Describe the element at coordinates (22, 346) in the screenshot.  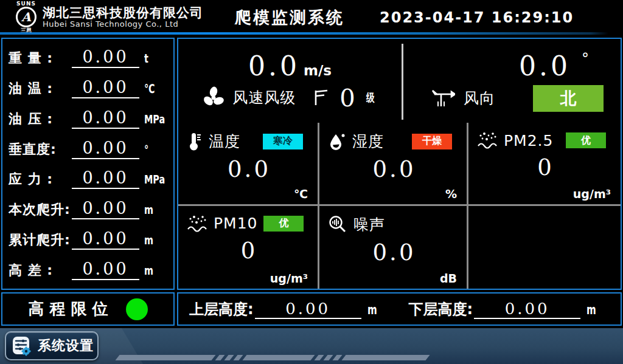
I see `sliders-gear-icon` at that location.